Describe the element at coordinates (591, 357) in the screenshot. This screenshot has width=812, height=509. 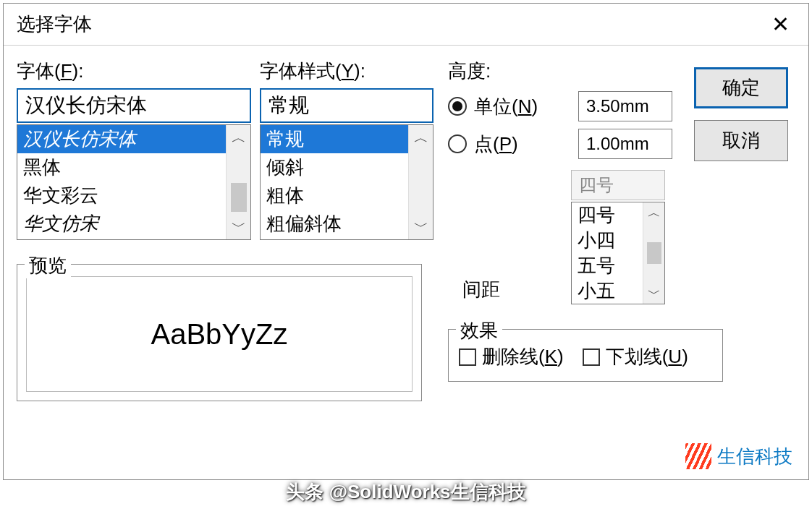
I see `underline-checkbox` at that location.